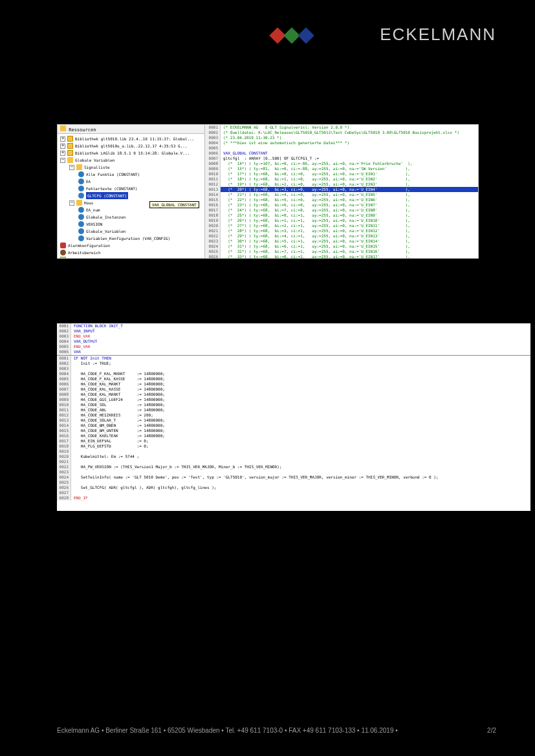 This screenshot has width=535, height=756. Describe the element at coordinates (342, 241) in the screenshot. I see `code-line: 0023 (* 30*) ( ty:=68, bi:=5, ci:=1, ay:…` at that location.